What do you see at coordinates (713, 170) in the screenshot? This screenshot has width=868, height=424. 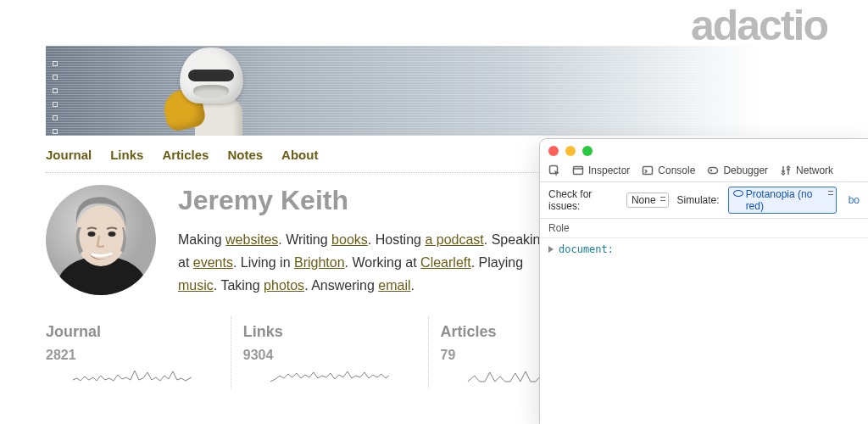 I see `debugger-icon` at bounding box center [713, 170].